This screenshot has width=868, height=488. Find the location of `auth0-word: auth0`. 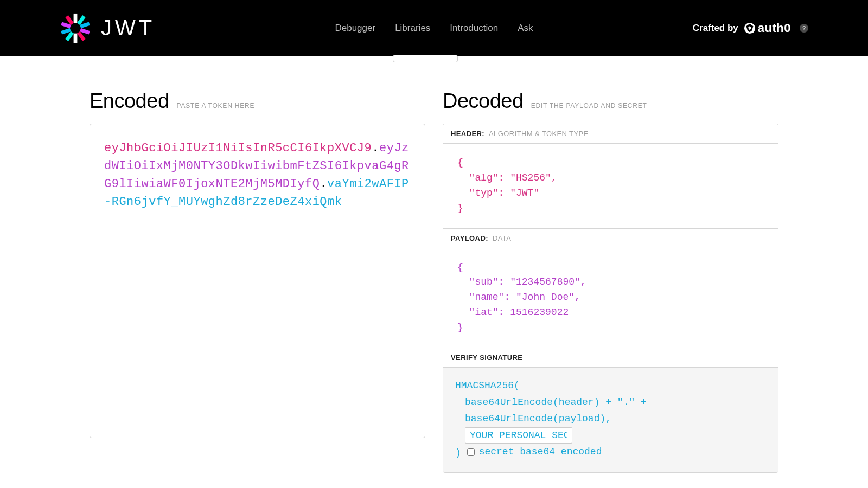

auth0-word: auth0 is located at coordinates (775, 28).